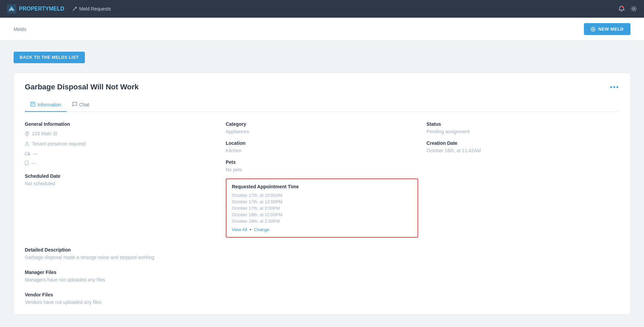  Describe the element at coordinates (121, 163) in the screenshot. I see `phone-item: —` at that location.